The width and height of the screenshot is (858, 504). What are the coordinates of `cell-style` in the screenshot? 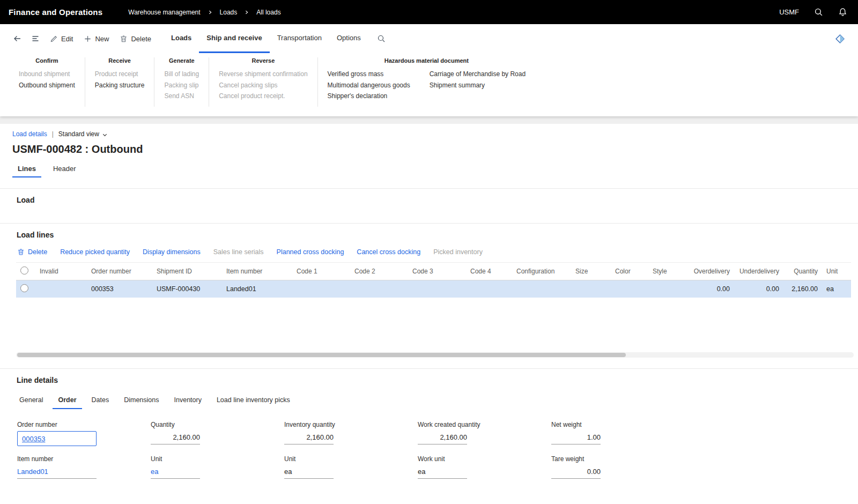 It's located at (668, 290).